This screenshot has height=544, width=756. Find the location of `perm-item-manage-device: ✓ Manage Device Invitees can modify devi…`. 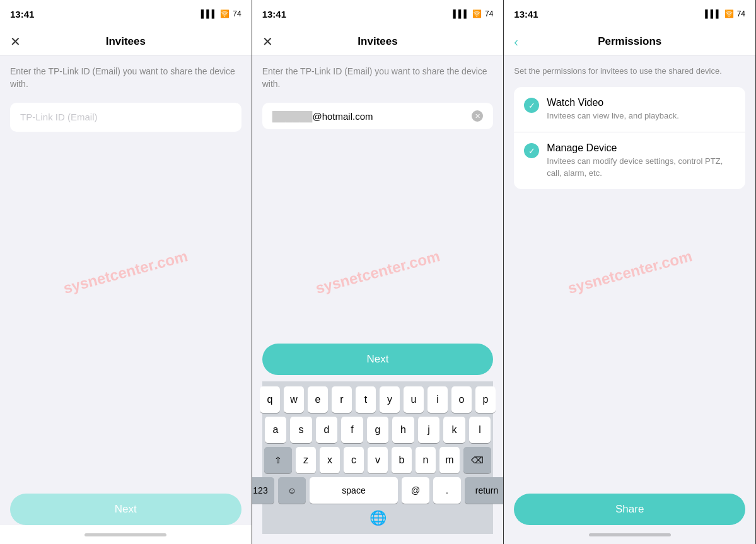

perm-item-manage-device: ✓ Manage Device Invitees can modify devi… is located at coordinates (629, 160).